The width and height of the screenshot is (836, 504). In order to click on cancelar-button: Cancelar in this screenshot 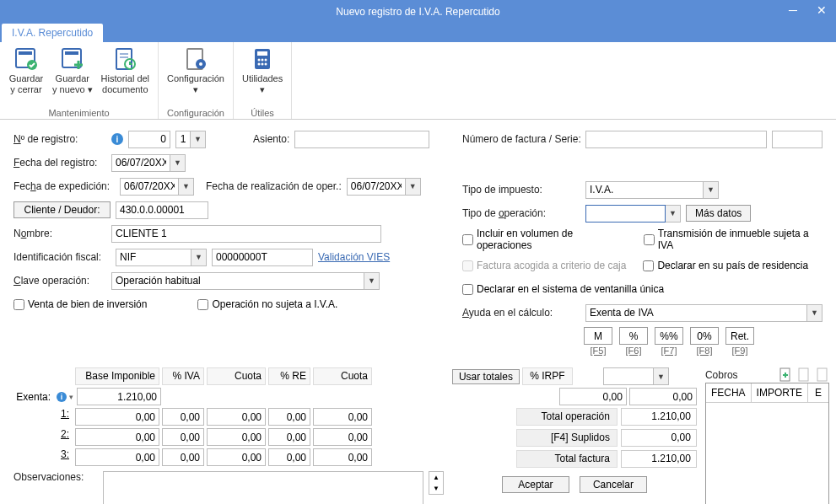, I will do `click(613, 485)`.